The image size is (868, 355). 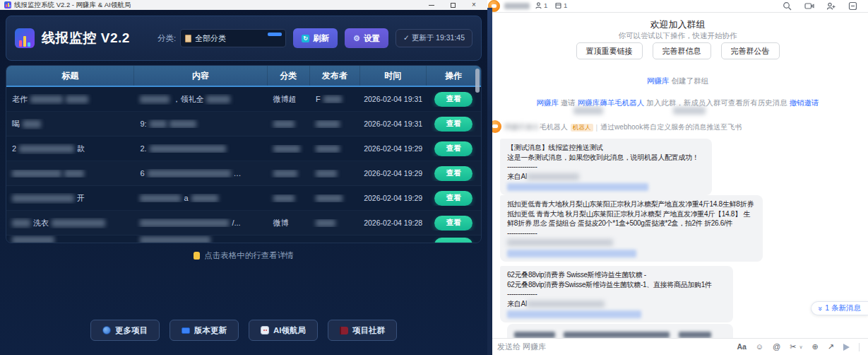 What do you see at coordinates (477, 81) in the screenshot?
I see `table-scrollbar` at bounding box center [477, 81].